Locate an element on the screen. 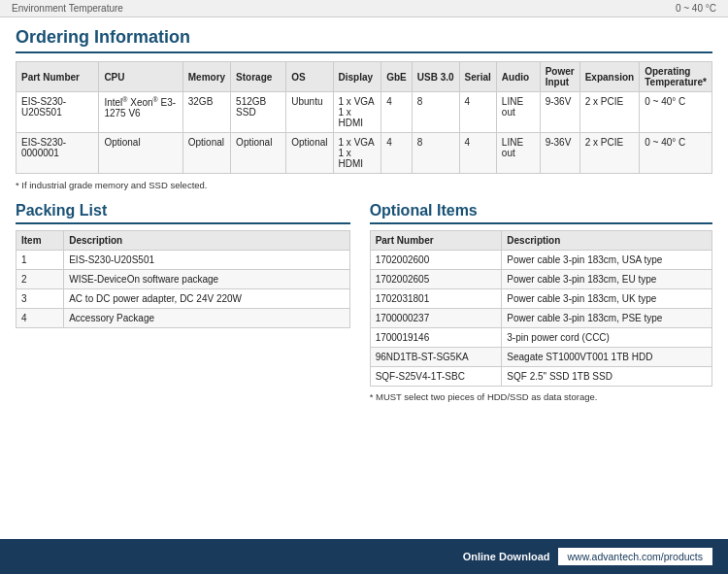 The height and width of the screenshot is (574, 728). optional-col-part-number: Part Number is located at coordinates (436, 241).